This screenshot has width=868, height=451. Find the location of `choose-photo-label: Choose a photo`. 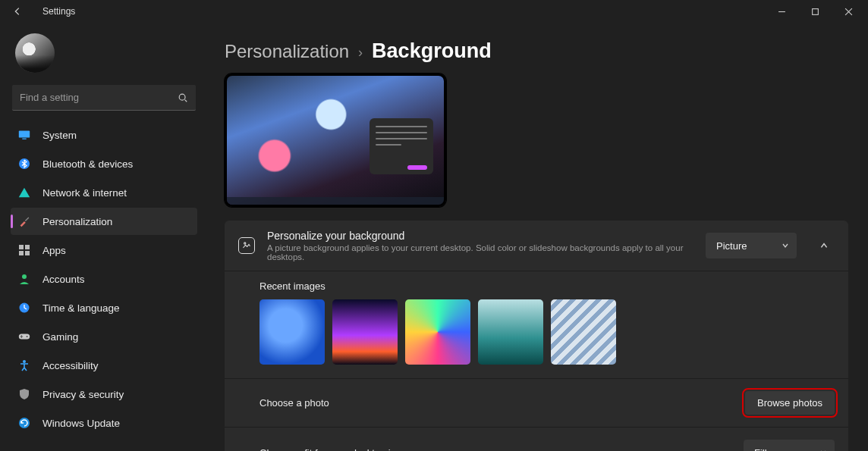

choose-photo-label: Choose a photo is located at coordinates (294, 403).